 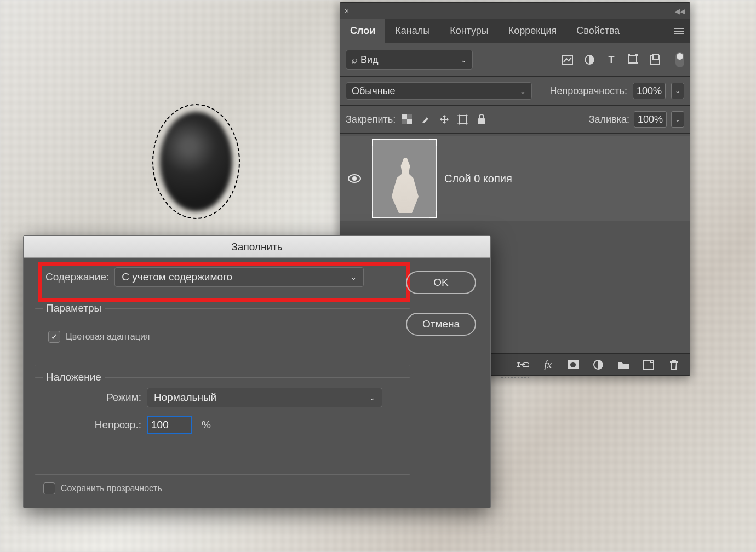 I want to click on lock-move-icon, so click(x=444, y=119).